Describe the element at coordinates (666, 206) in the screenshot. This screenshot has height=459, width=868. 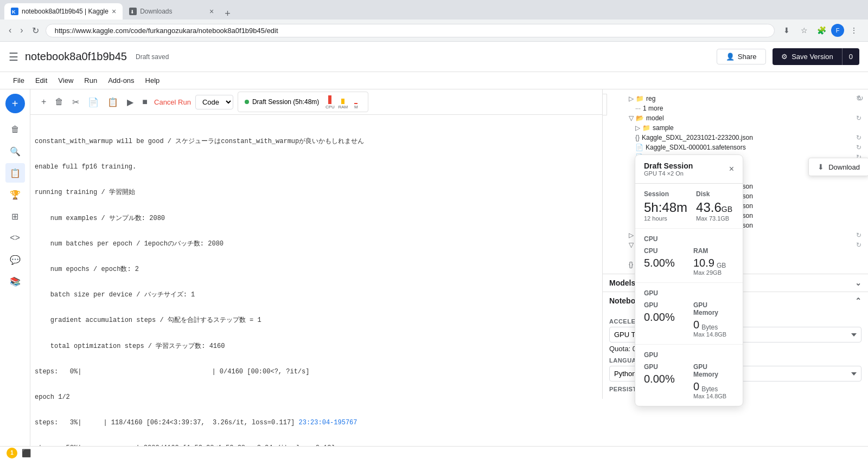
I see `session-metric: Session 5h:48m 12 hours` at that location.